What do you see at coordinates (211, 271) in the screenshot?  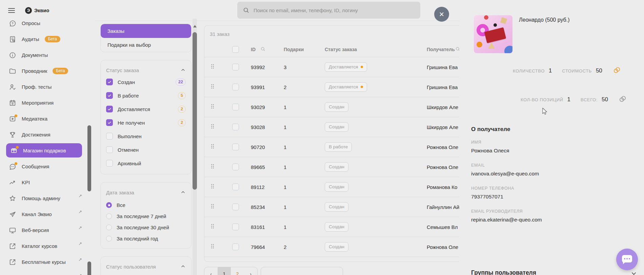 I see `pagination-prev-button: ‹` at bounding box center [211, 271].